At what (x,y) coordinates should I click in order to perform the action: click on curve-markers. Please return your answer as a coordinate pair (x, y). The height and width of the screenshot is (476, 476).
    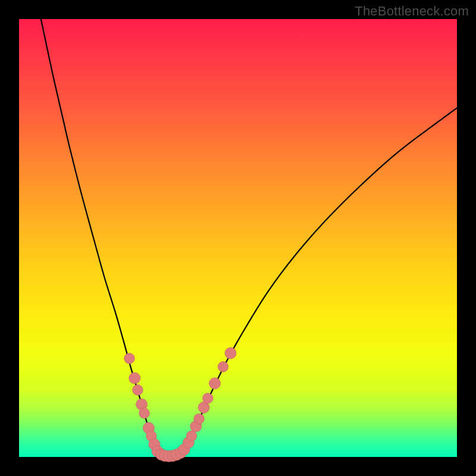
    Looking at the image, I should click on (180, 405).